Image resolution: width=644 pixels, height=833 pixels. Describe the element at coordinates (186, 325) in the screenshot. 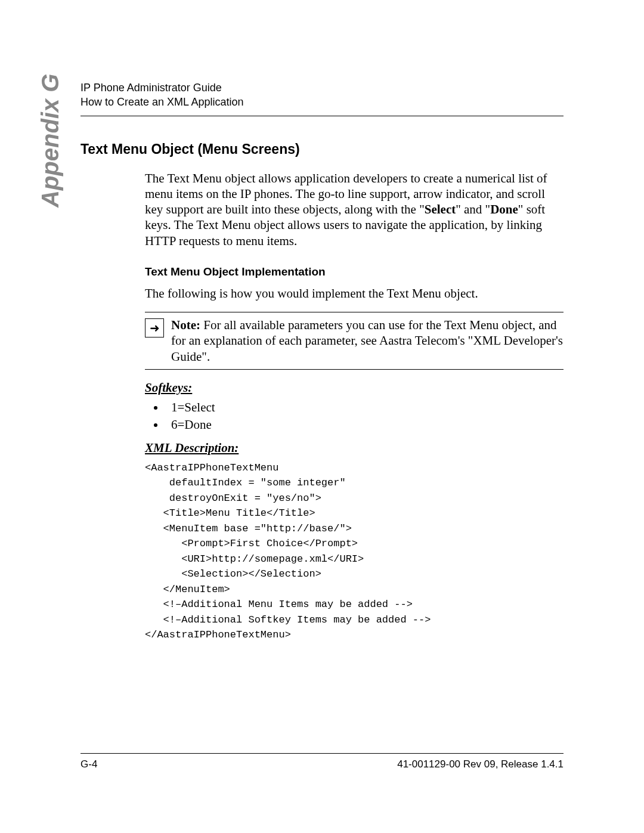

I see `note-label: Note:` at that location.